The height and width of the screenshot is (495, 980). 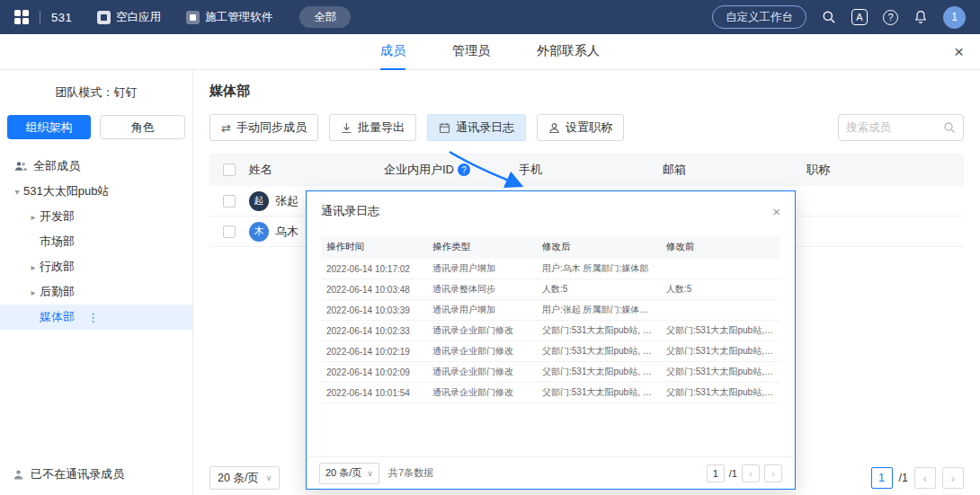 I want to click on team-mode-label: 团队模式：钉钉, so click(x=96, y=93).